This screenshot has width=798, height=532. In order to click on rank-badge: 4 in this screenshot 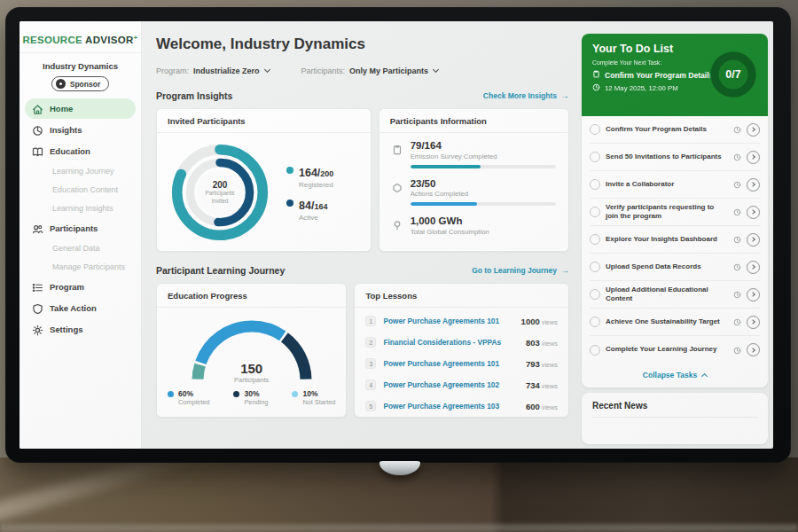, I will do `click(371, 385)`.